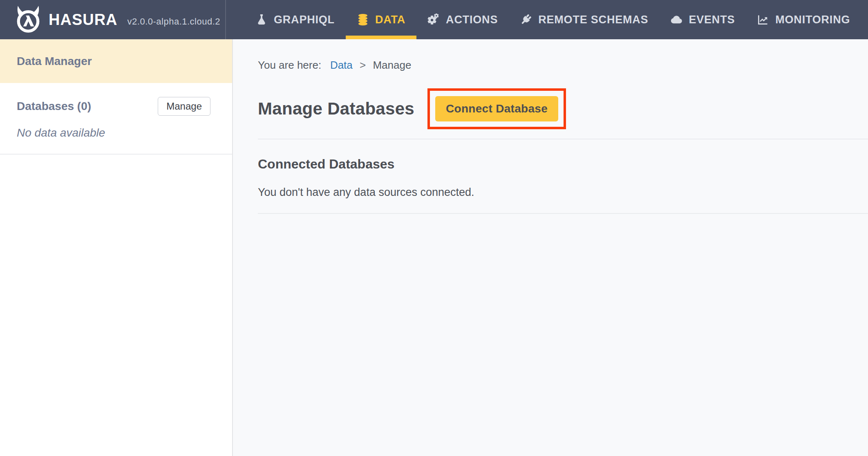 The image size is (868, 456). Describe the element at coordinates (553, 20) in the screenshot. I see `main-nav: GRAPHIQL DATA ACTIONS` at that location.